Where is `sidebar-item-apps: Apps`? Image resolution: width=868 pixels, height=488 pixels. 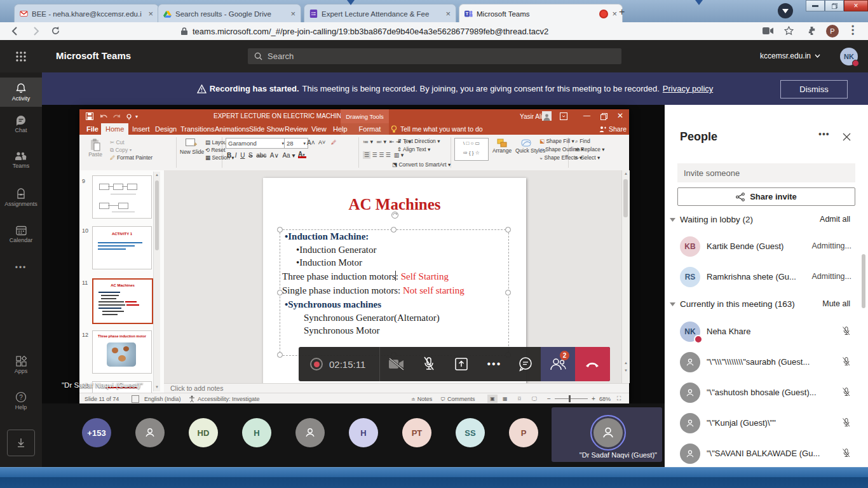 sidebar-item-apps: Apps is located at coordinates (21, 365).